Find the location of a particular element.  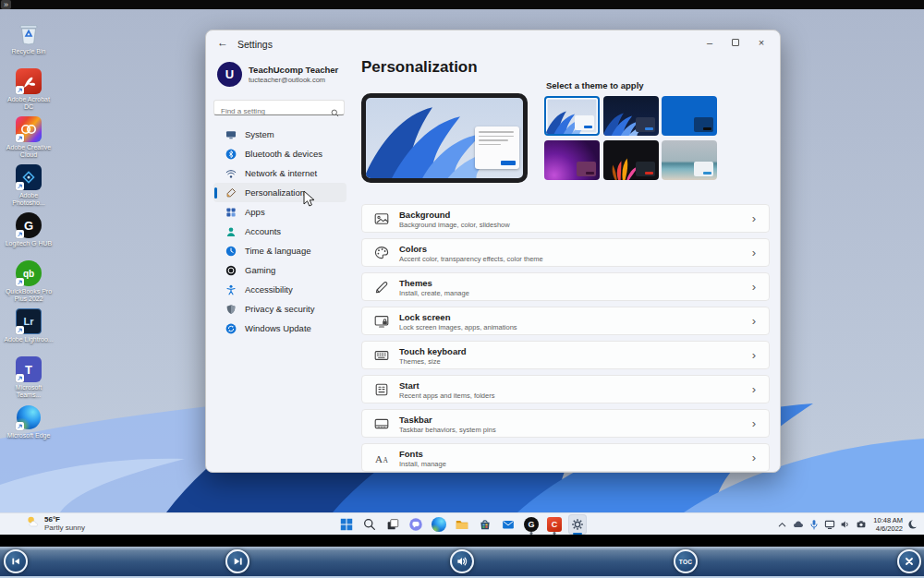

theme-thumbnail-flower-dark is located at coordinates (631, 161).